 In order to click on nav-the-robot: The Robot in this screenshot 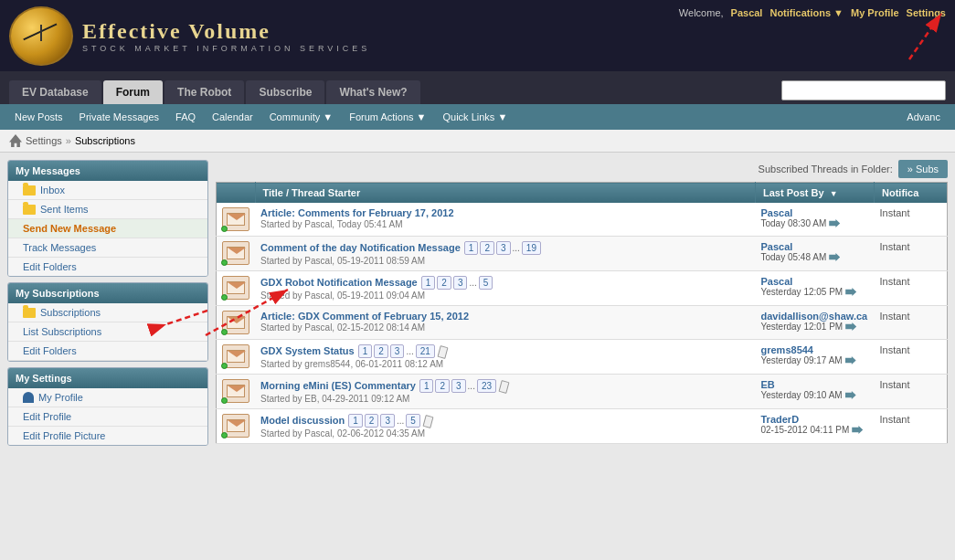, I will do `click(205, 92)`.